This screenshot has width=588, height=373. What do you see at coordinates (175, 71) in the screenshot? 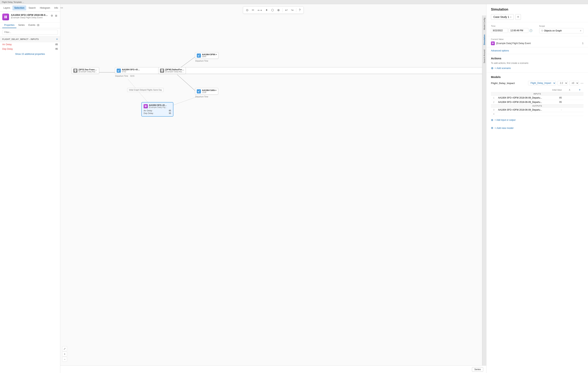
I see `dfw-text: [DFW] Dallas/Fort W... [Example Data] Ai…` at bounding box center [175, 71].